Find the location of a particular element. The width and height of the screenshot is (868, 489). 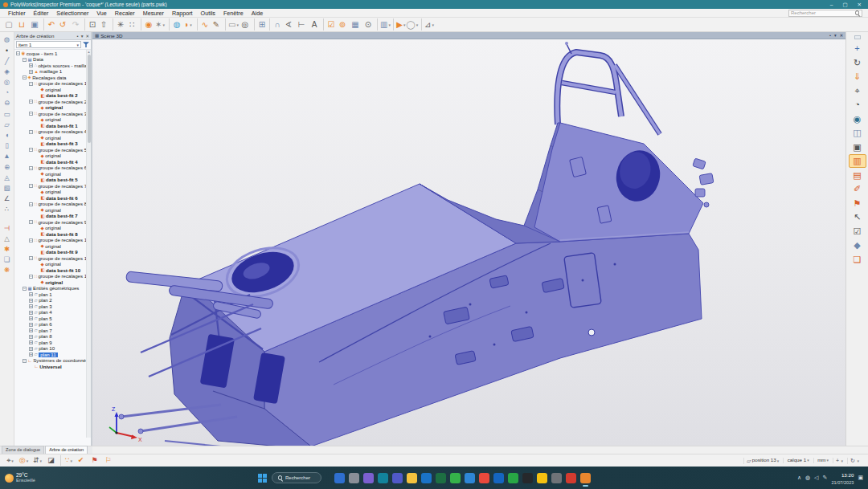

menu-fenetre: Fenêtre is located at coordinates (233, 13).